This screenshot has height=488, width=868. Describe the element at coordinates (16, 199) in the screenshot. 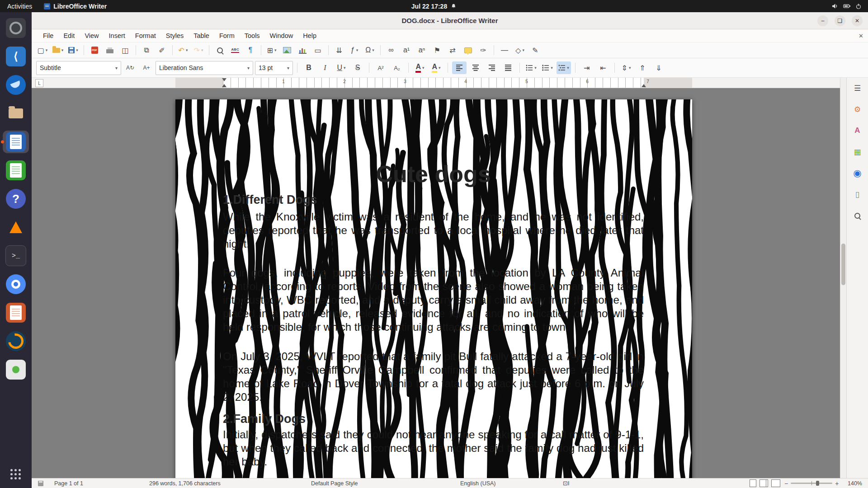

I see `dock-item-help: ?` at that location.